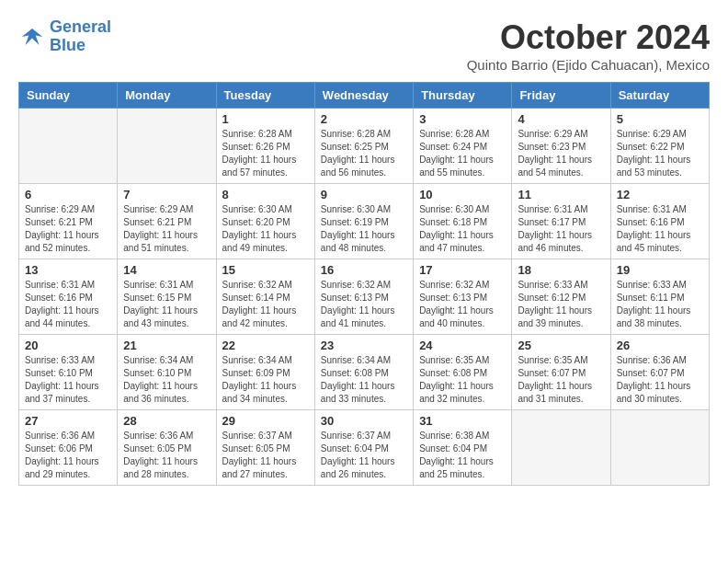 This screenshot has height=563, width=728. What do you see at coordinates (64, 37) in the screenshot?
I see `logo: General Blue` at bounding box center [64, 37].